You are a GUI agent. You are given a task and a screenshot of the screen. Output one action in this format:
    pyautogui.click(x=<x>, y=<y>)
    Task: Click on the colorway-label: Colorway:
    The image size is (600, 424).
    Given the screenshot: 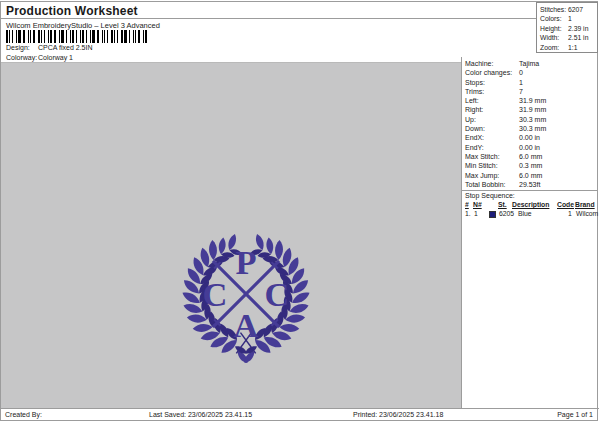 What is the action you would take?
    pyautogui.click(x=22, y=58)
    